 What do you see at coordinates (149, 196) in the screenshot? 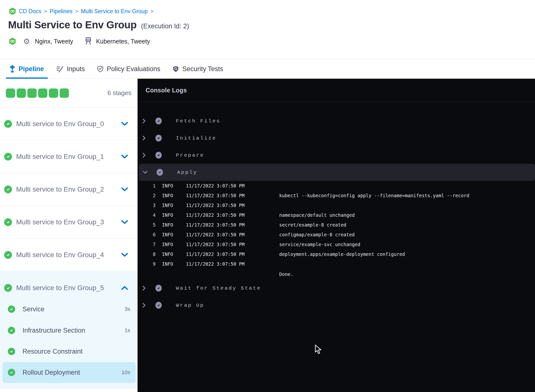
I see `log-line-number: 2` at bounding box center [149, 196].